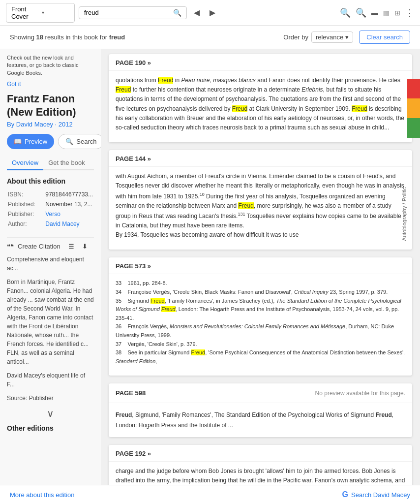 The image size is (420, 504). Describe the element at coordinates (332, 37) in the screenshot. I see `order-select: relevance ▾` at that location.